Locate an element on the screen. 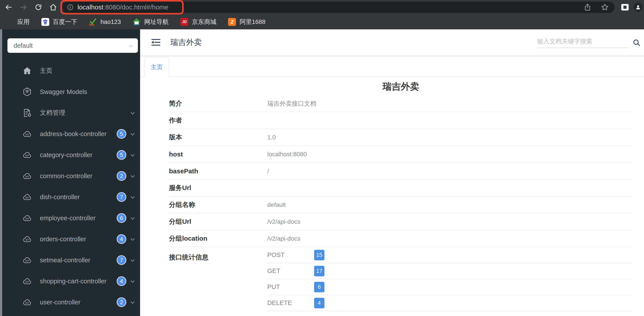 This screenshot has height=316, width=644. bookmark-baidu: du 百度一下 is located at coordinates (59, 22).